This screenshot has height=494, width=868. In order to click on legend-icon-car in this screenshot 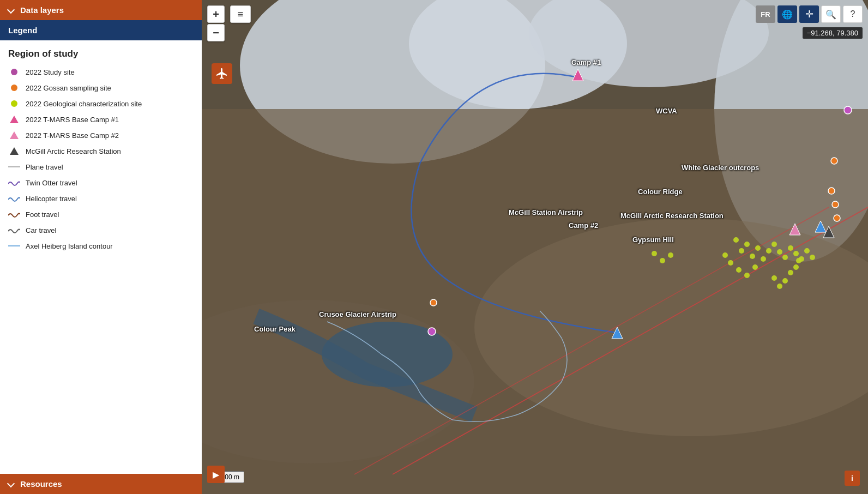, I will do `click(14, 230)`.